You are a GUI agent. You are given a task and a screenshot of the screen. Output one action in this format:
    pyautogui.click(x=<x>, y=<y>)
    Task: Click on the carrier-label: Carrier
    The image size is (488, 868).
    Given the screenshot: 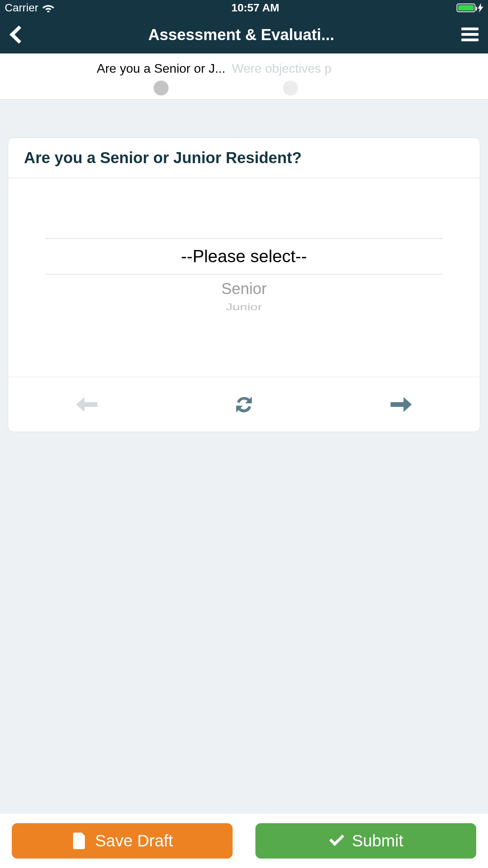 What is the action you would take?
    pyautogui.click(x=22, y=8)
    